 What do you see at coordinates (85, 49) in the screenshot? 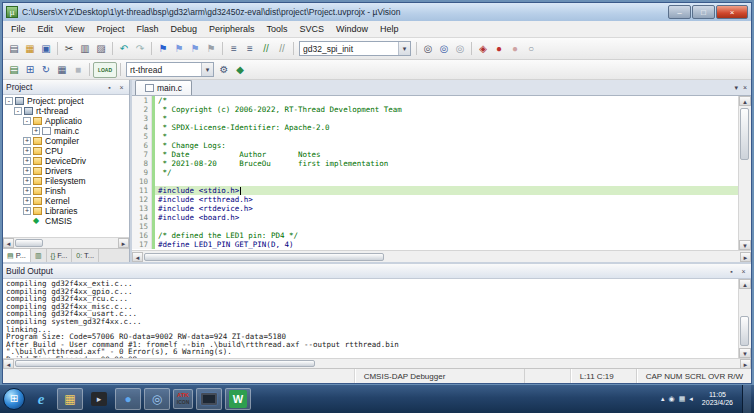
I see `copy-icon: ▥` at bounding box center [85, 49].